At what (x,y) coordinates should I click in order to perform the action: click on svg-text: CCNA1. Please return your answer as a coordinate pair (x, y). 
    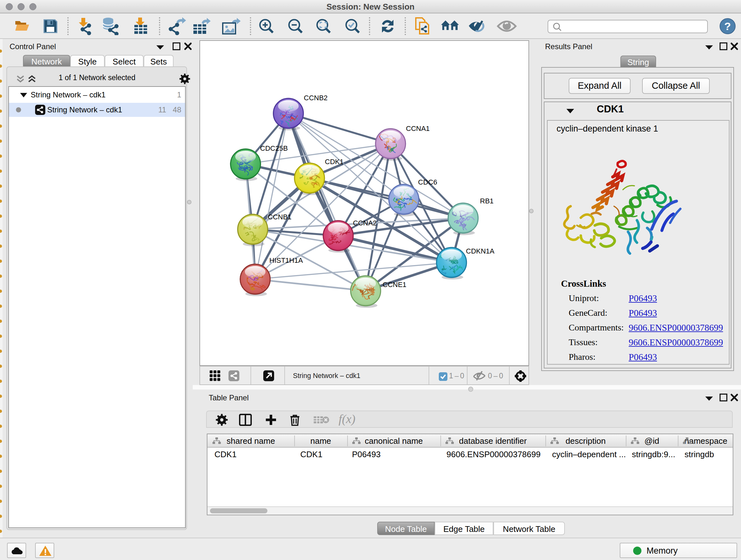
    Looking at the image, I should click on (418, 129).